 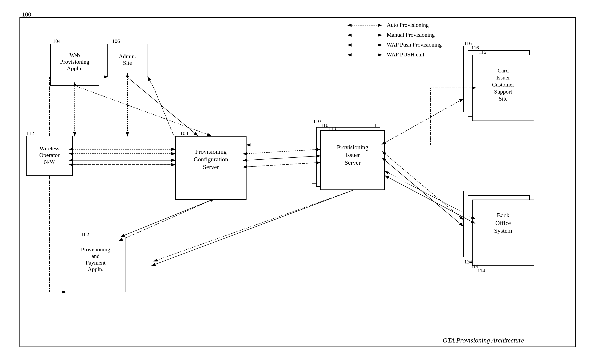 I want to click on ref-116c: 116, so click(x=482, y=52).